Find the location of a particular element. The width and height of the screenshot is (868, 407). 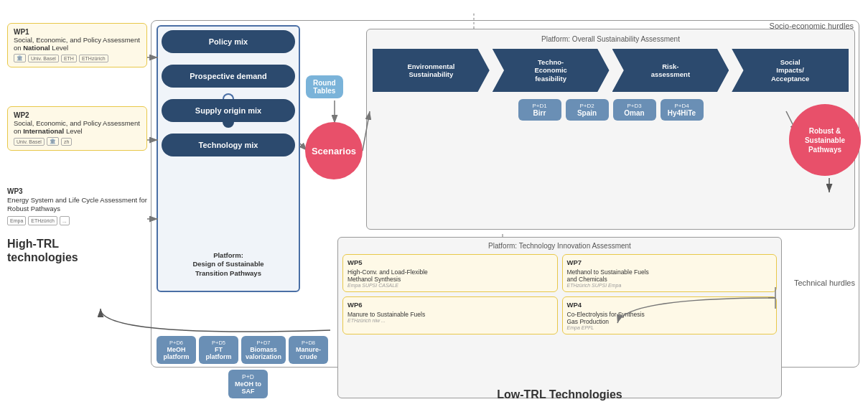

pd6-box: P+D6 MeOH platform is located at coordinates (177, 350).